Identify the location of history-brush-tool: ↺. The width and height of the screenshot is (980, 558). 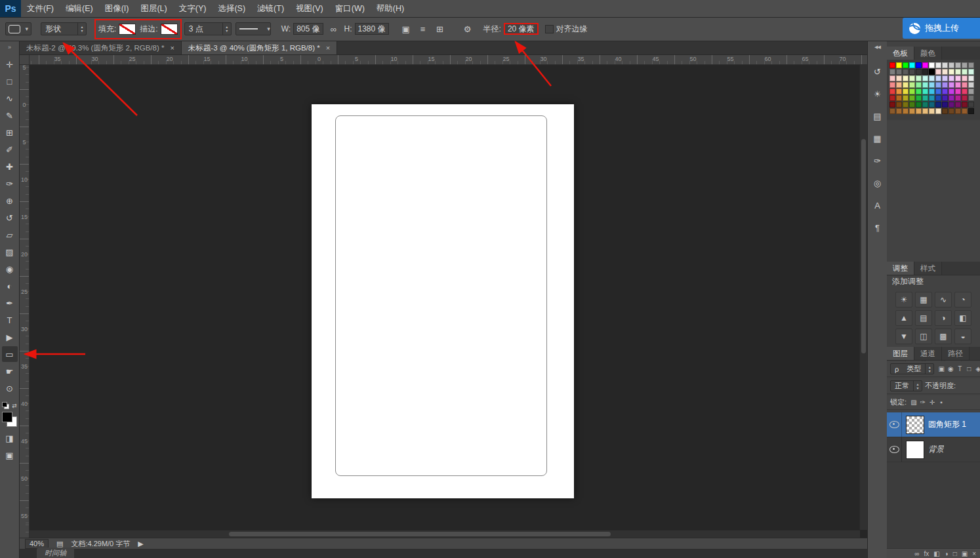
(10, 218).